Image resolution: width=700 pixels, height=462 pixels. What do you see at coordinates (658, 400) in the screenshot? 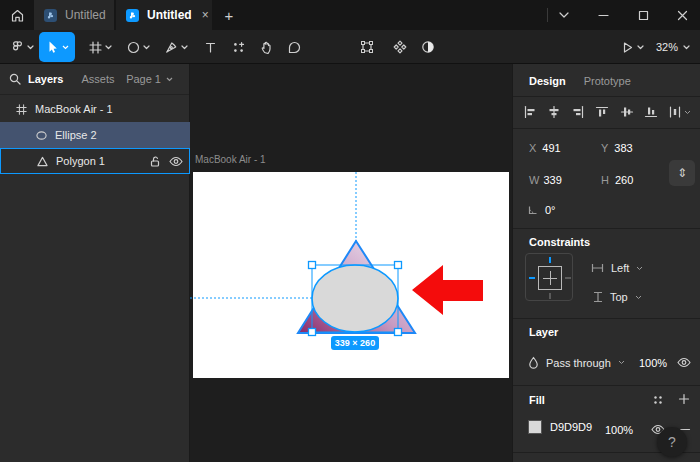
I see `styles-icon` at bounding box center [658, 400].